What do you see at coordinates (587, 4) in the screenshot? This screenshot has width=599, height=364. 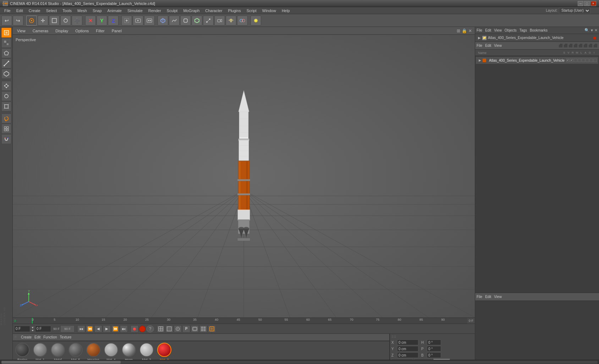 I see `maximize-button: □` at bounding box center [587, 4].